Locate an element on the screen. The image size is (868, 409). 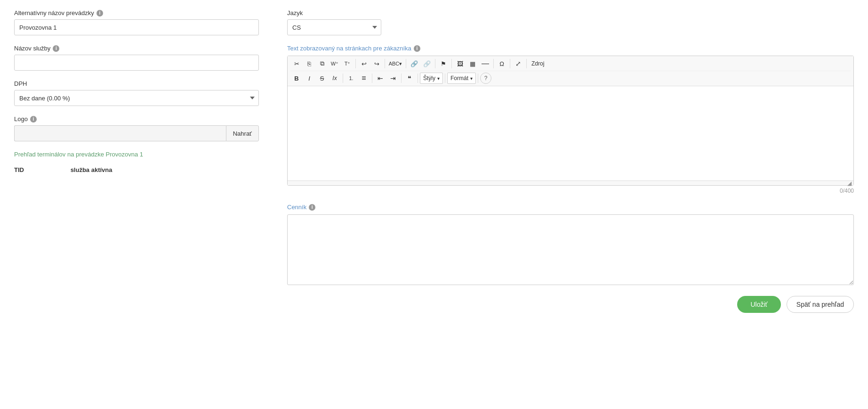
toolbar-sep3 is located at coordinates (406, 64).